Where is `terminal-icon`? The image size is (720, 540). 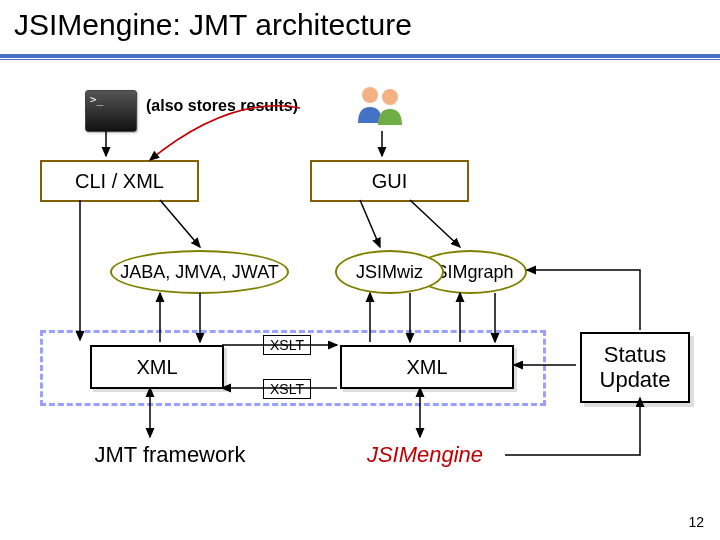
terminal-icon is located at coordinates (111, 111).